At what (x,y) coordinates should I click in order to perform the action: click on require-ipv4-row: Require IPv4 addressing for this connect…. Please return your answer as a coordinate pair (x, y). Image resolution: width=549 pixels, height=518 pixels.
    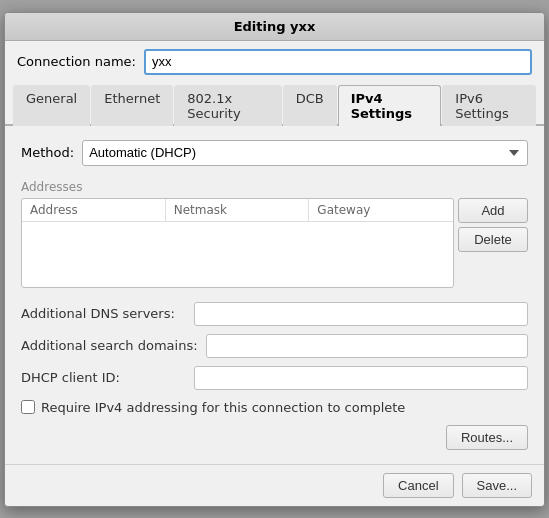
    Looking at the image, I should click on (274, 408).